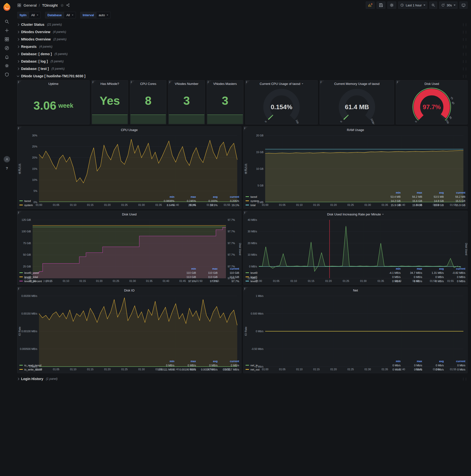 This screenshot has height=476, width=471. Describe the element at coordinates (7, 22) in the screenshot. I see `search-icon` at that location.